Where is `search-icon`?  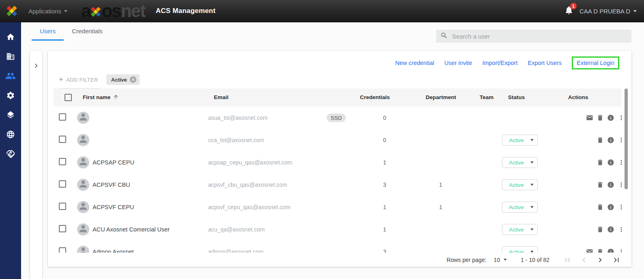 search-icon is located at coordinates (444, 37).